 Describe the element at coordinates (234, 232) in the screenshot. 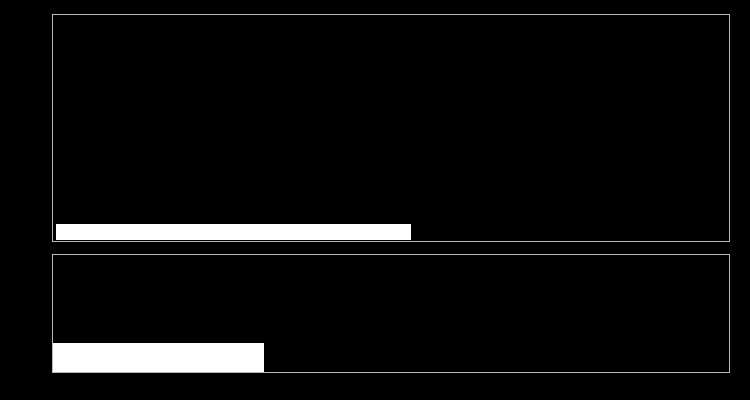

I see `volatility-legend` at that location.